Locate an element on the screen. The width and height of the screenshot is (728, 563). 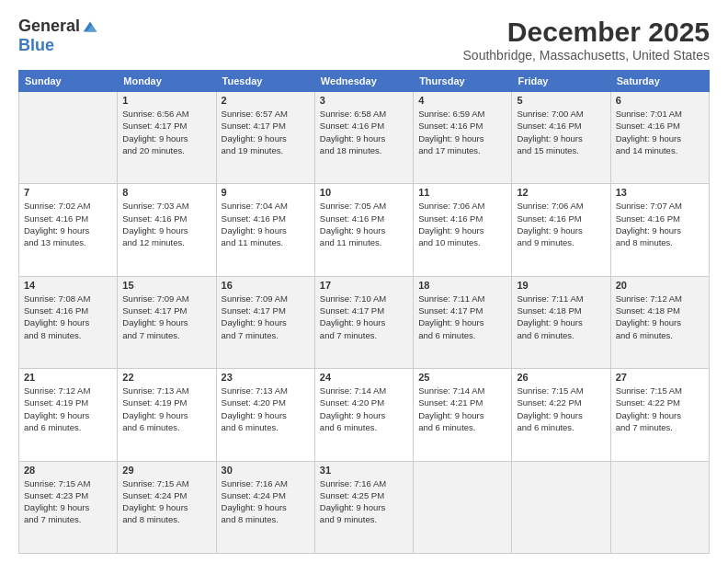
day-info: Sunrise: 7:16 AM Sunset: 4:25 PM Dayligh… is located at coordinates (364, 502).